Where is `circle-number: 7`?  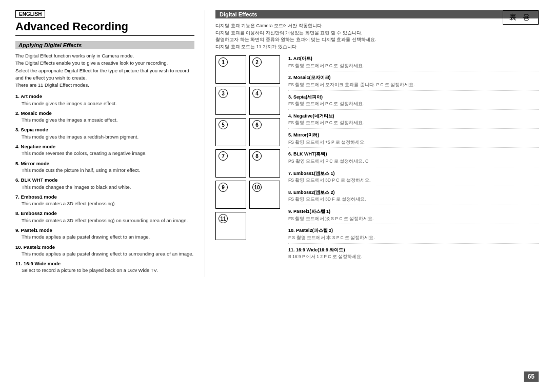
circle-number: 7 is located at coordinates (223, 156).